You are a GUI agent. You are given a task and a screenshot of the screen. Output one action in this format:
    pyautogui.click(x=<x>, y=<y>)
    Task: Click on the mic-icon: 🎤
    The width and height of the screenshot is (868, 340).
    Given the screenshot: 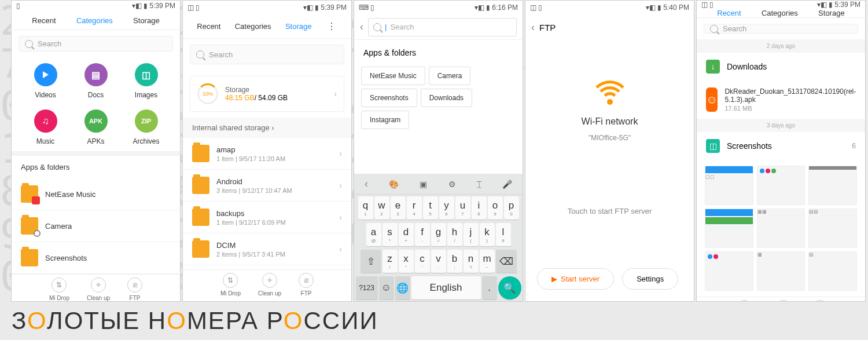 What is the action you would take?
    pyautogui.click(x=507, y=184)
    